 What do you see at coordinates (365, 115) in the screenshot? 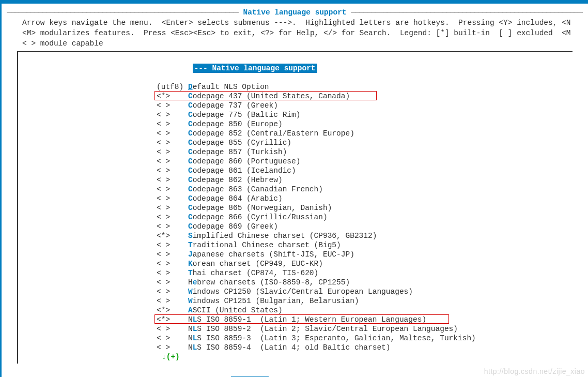
I see `menu-item: < > Codepage 775 (Baltic Rim)` at bounding box center [365, 115].